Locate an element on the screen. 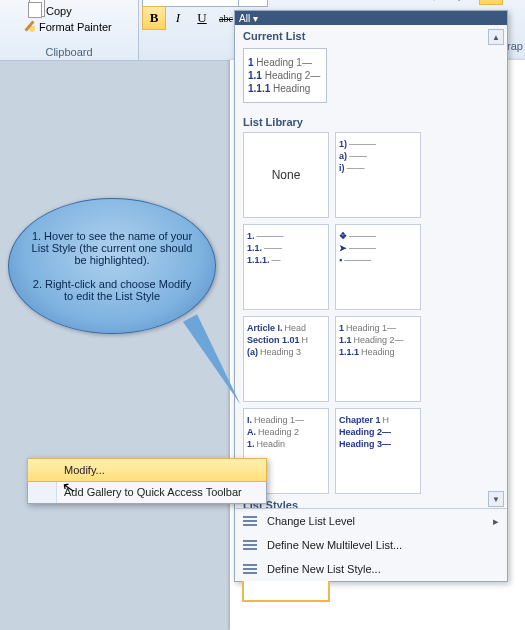 This screenshot has width=525, height=630. format-painter-label: Format Painter is located at coordinates (76, 27).